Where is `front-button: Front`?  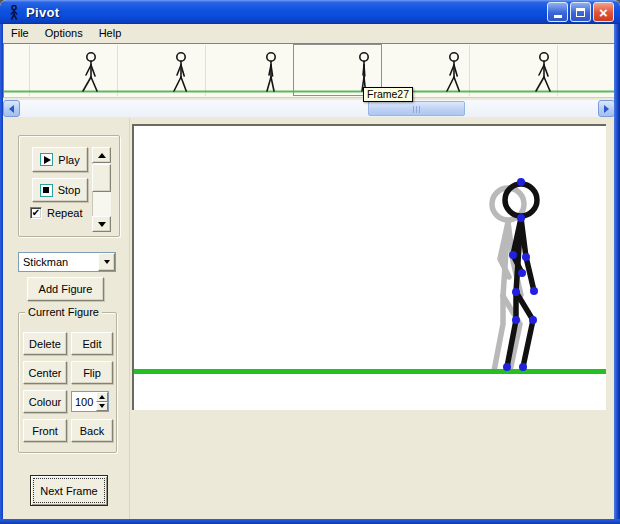 front-button: Front is located at coordinates (45, 430).